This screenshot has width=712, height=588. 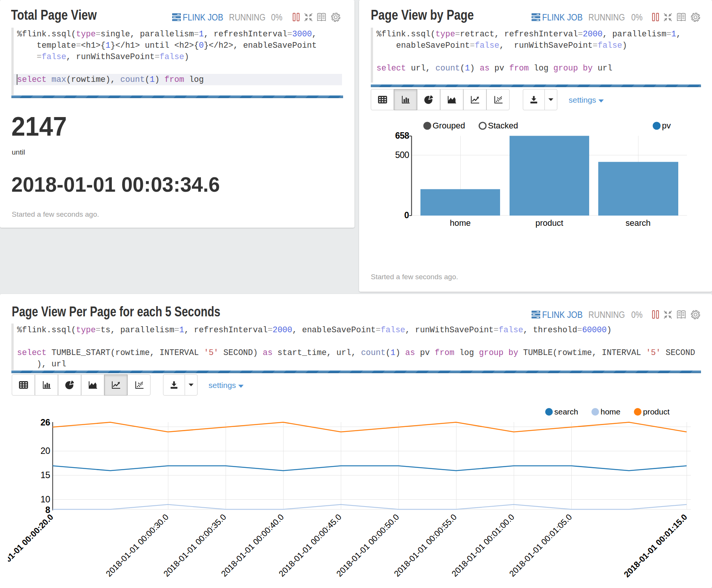 What do you see at coordinates (45, 422) in the screenshot?
I see `svg-text: 26` at bounding box center [45, 422].